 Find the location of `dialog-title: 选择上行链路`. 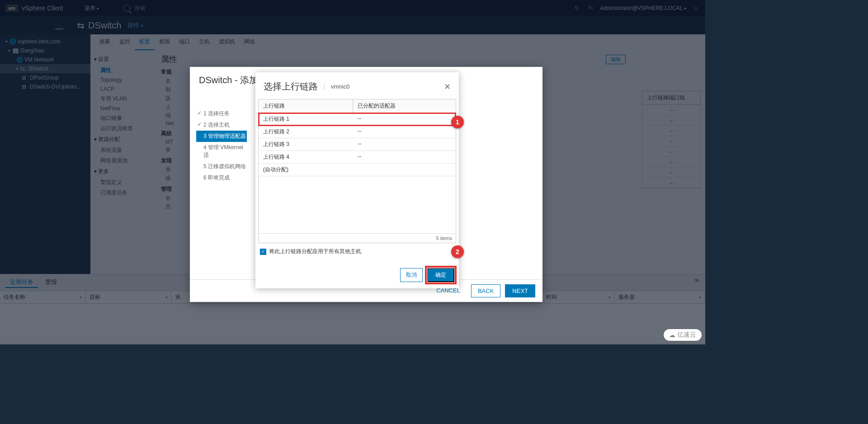

dialog-title: 选择上行链路 is located at coordinates (291, 87).